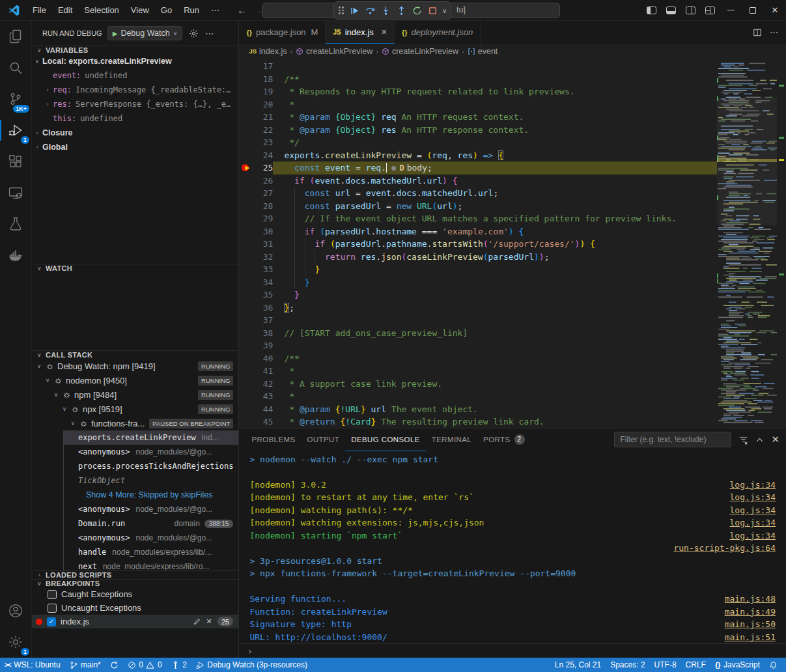 The image size is (786, 672). Describe the element at coordinates (512, 270) in the screenshot. I see `code-line-33: 33 }` at that location.